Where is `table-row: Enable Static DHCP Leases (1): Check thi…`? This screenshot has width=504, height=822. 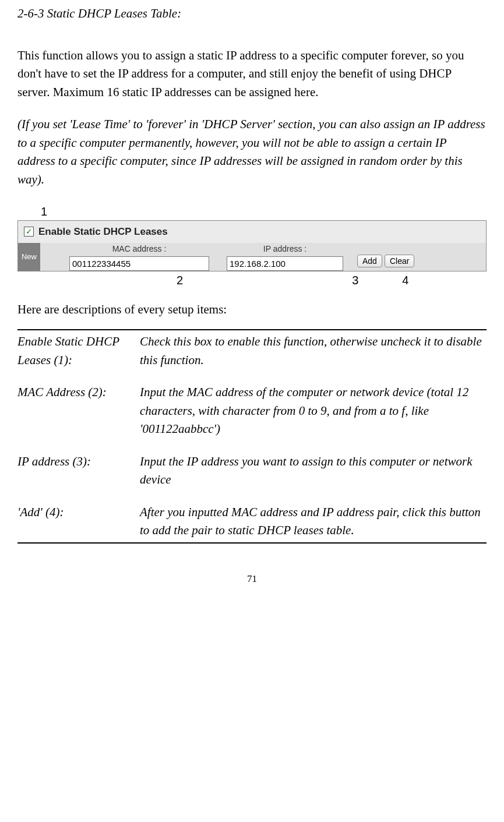
table-row: Enable Static DHCP Leases (1): Check thi… is located at coordinates (252, 351).